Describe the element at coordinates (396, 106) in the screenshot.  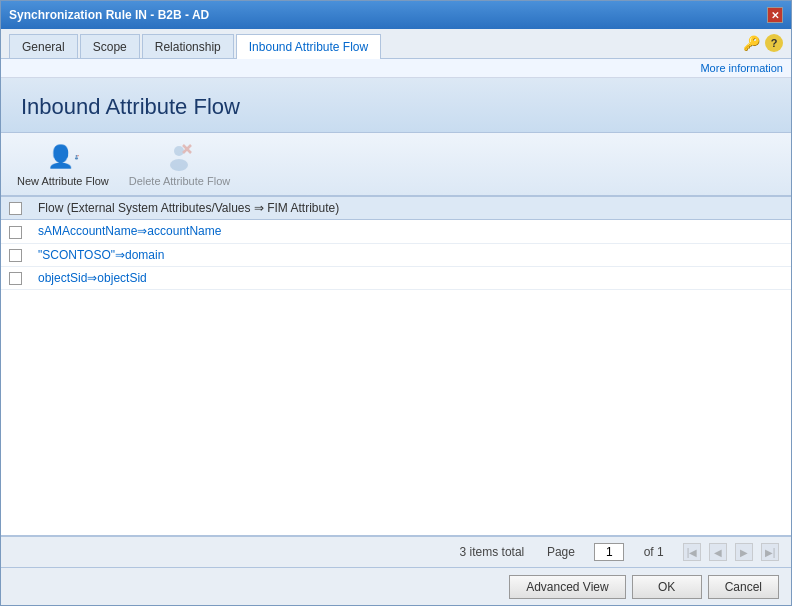
I see `page-header: Inbound Attribute Flow` at that location.